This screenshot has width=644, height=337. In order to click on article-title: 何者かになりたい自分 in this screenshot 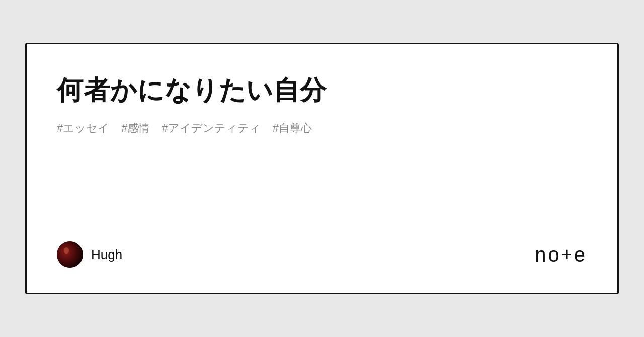, I will do `click(322, 90)`.